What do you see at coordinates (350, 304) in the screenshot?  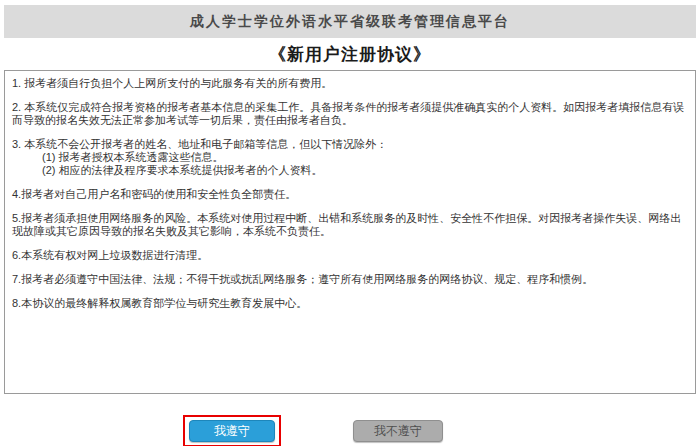 I see `agreement-item-8: 8.本协议的最终解释权属教育部学位与研究生教育发展中心。` at bounding box center [350, 304].